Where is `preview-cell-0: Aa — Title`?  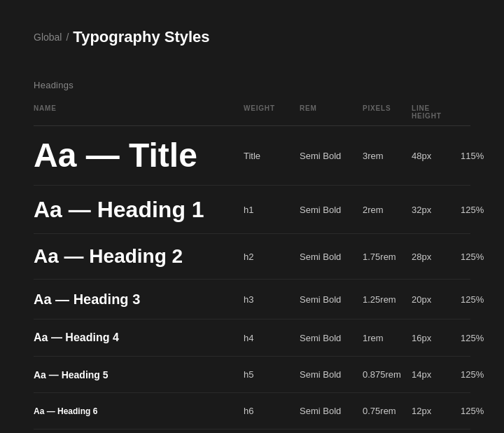
preview-cell-0: Aa — Title is located at coordinates (139, 156).